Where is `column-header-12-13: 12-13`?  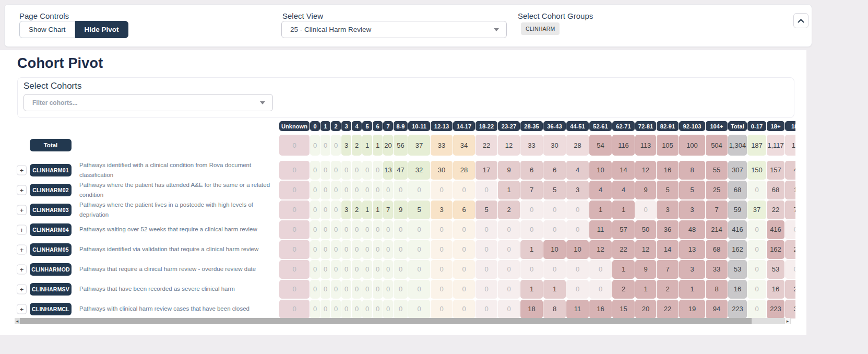
column-header-12-13: 12-13 is located at coordinates (442, 126).